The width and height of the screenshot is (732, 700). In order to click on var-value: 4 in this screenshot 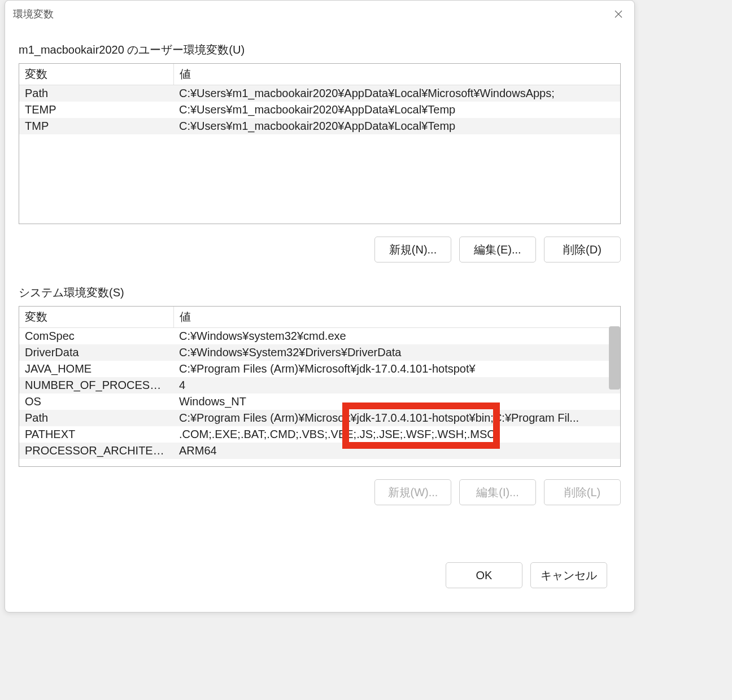, I will do `click(396, 385)`.